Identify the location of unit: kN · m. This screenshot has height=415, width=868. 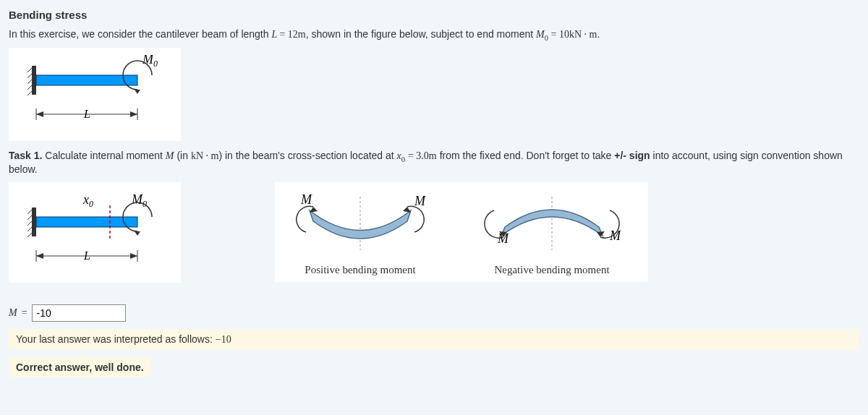
(205, 156).